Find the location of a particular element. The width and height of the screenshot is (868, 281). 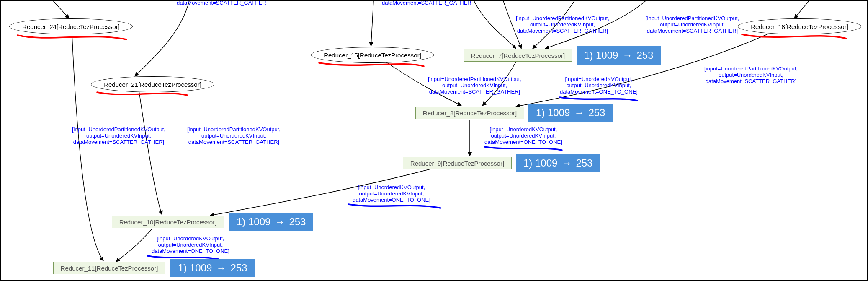

edge-label-top-cut-2: dataMovement=SCATTER_GATHER is located at coordinates (427, 3).